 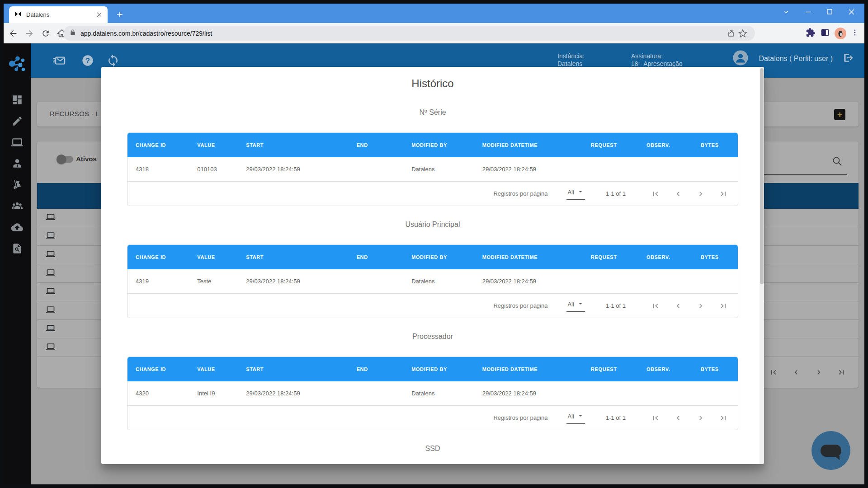 I want to click on side-panel-icon, so click(x=825, y=33).